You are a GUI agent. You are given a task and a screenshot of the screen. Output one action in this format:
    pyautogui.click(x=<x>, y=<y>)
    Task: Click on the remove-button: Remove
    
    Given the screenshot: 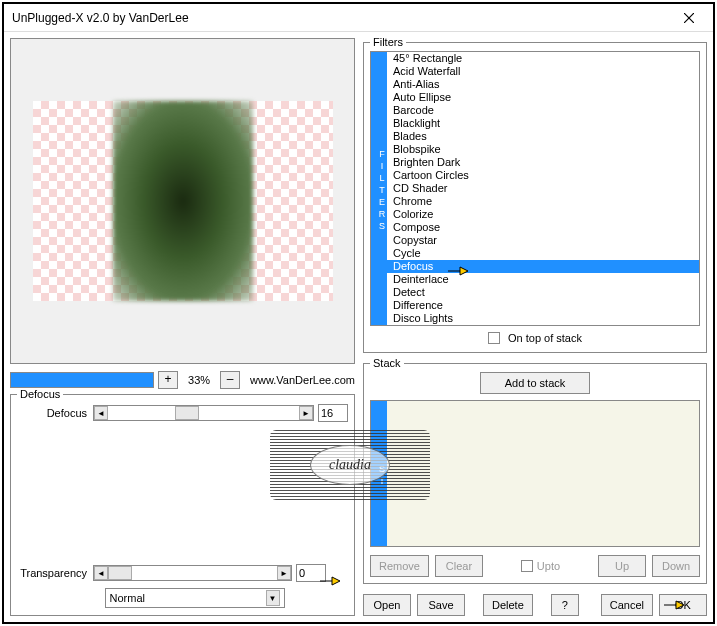 What is the action you would take?
    pyautogui.click(x=400, y=566)
    